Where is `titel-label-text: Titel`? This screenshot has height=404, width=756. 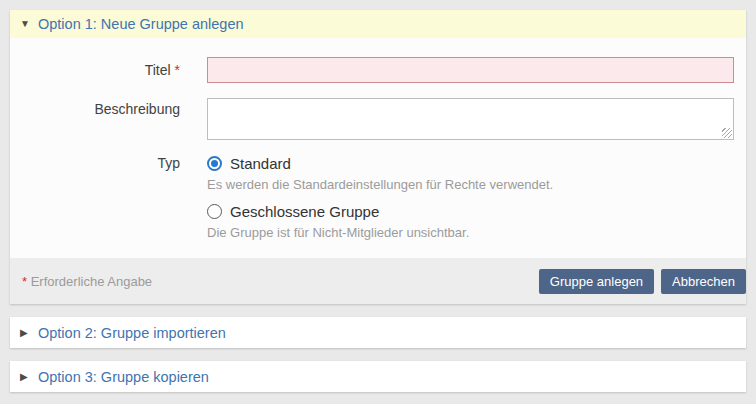 titel-label-text: Titel is located at coordinates (158, 70).